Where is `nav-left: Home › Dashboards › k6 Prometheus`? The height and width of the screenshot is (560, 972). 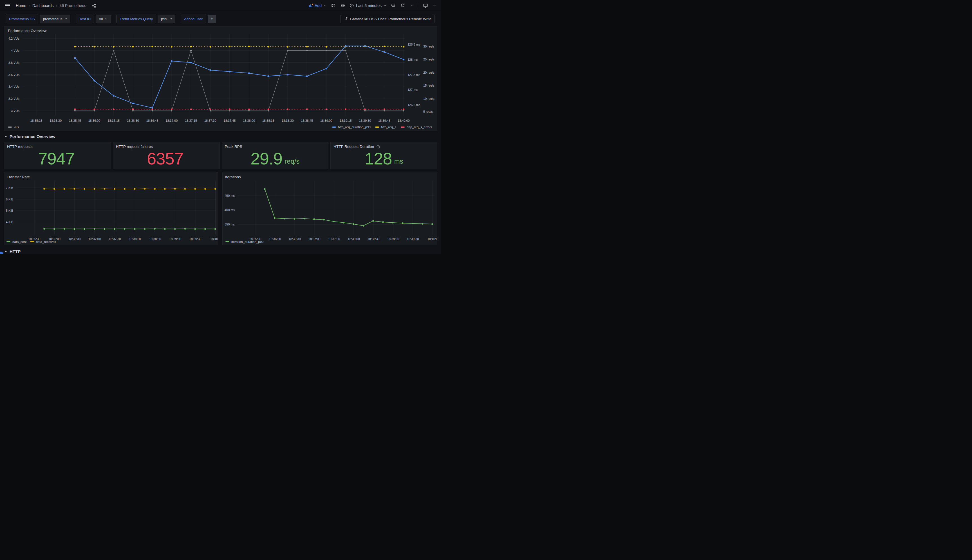
nav-left: Home › Dashboards › k6 Prometheus is located at coordinates (51, 5).